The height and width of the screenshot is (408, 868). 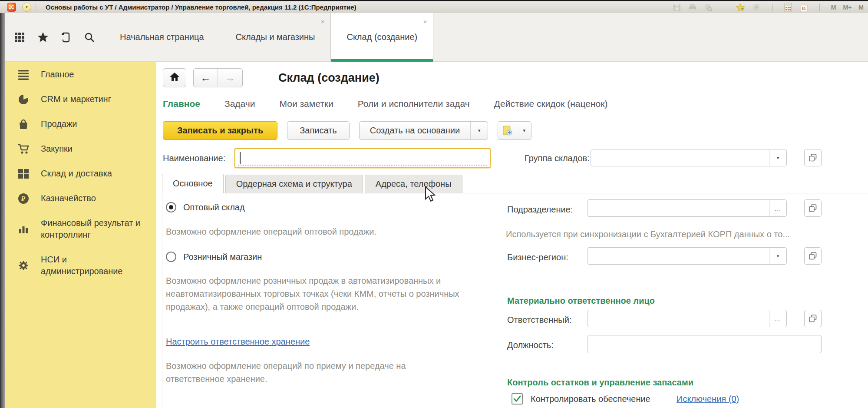 I want to click on tab-label: Склад (создание), so click(x=382, y=37).